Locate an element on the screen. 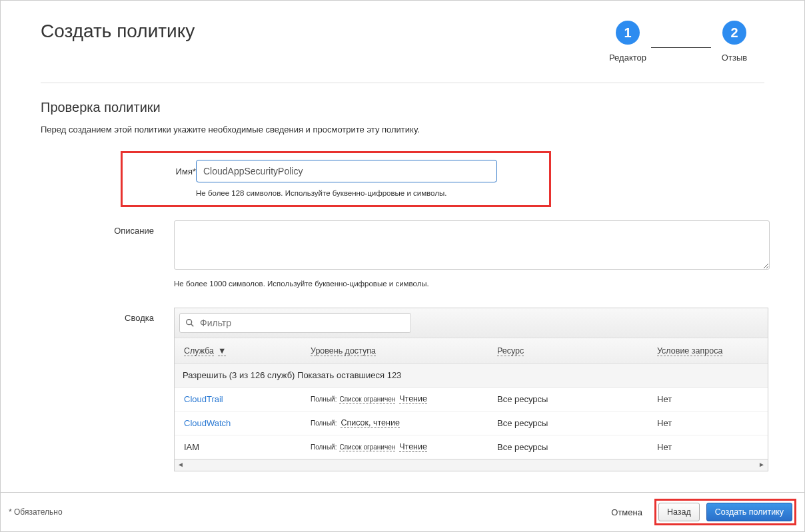  required-note: * Обязательно is located at coordinates (310, 512).